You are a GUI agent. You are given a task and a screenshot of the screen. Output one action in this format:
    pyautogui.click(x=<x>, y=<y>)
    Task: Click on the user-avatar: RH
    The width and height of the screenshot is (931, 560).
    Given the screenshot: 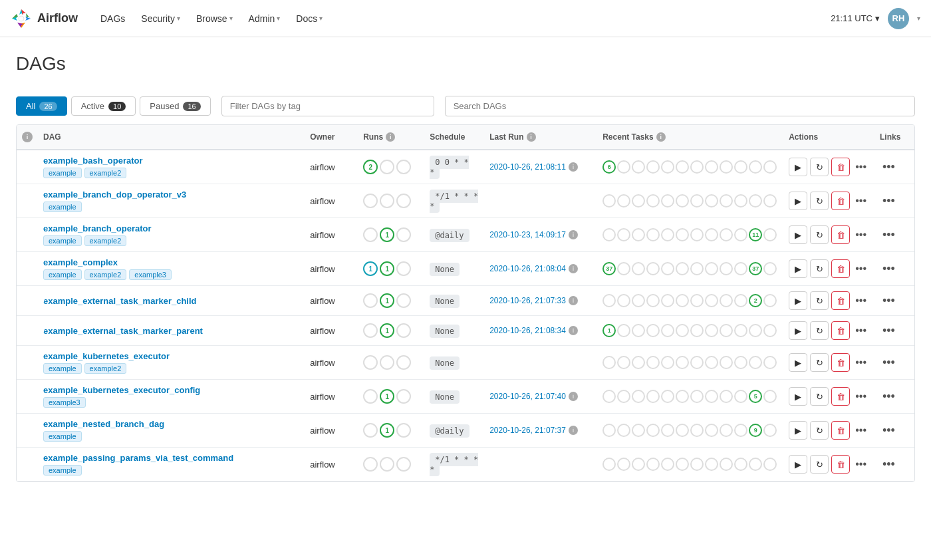 What is the action you would take?
    pyautogui.click(x=898, y=19)
    